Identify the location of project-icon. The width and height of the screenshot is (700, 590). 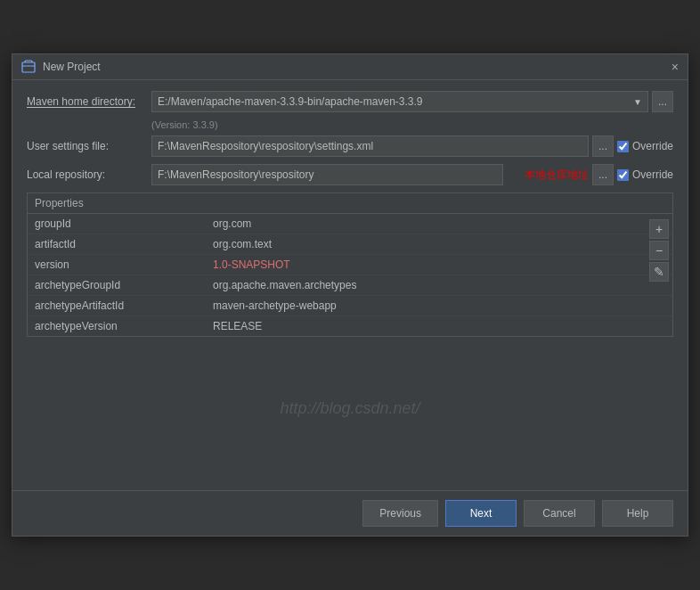
(28, 67).